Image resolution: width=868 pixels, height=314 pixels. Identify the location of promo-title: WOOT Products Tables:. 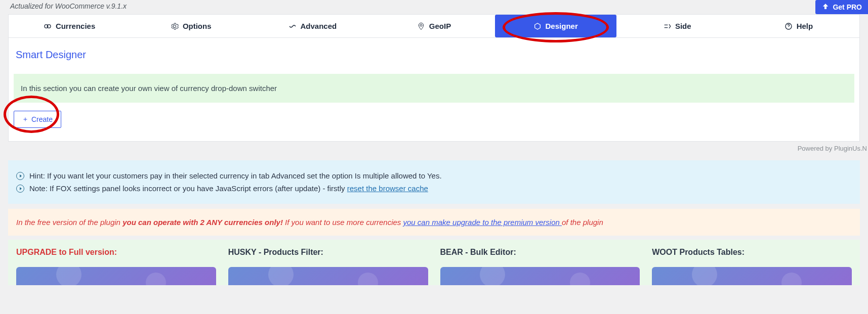
(752, 252).